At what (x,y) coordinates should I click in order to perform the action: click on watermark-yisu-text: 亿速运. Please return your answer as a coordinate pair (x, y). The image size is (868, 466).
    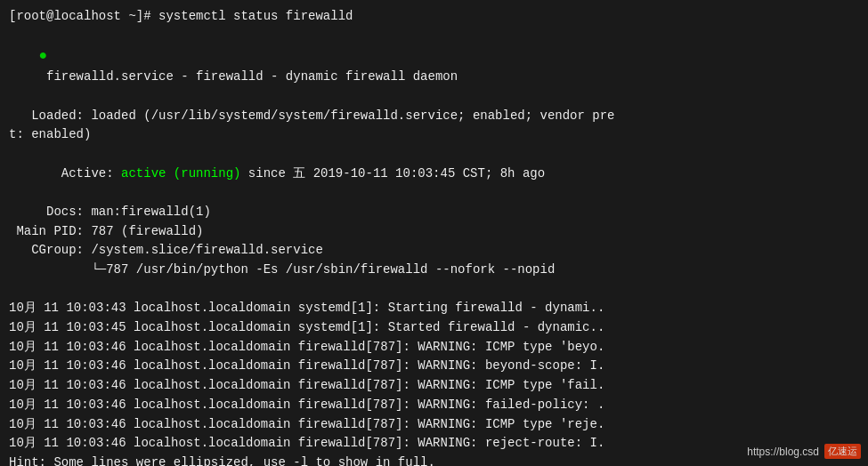
    Looking at the image, I should click on (842, 452).